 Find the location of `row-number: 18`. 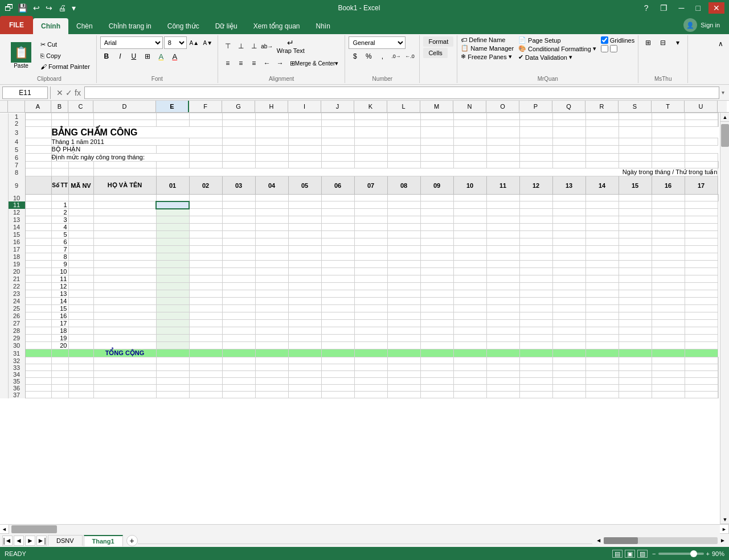

row-number: 18 is located at coordinates (17, 257).